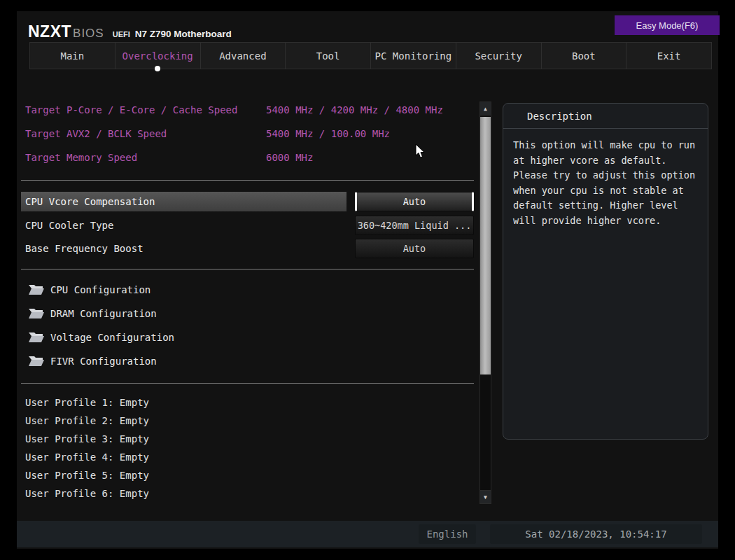  I want to click on tab-exit: Exit, so click(669, 56).